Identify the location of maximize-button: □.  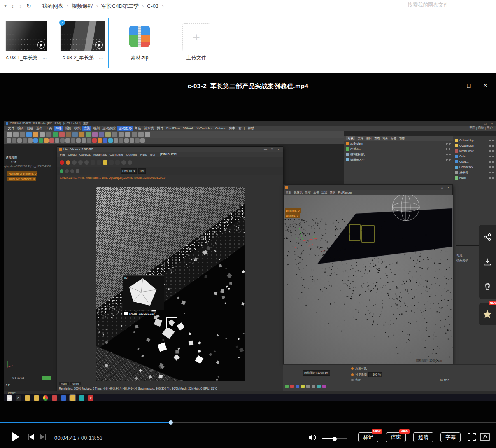
(469, 86).